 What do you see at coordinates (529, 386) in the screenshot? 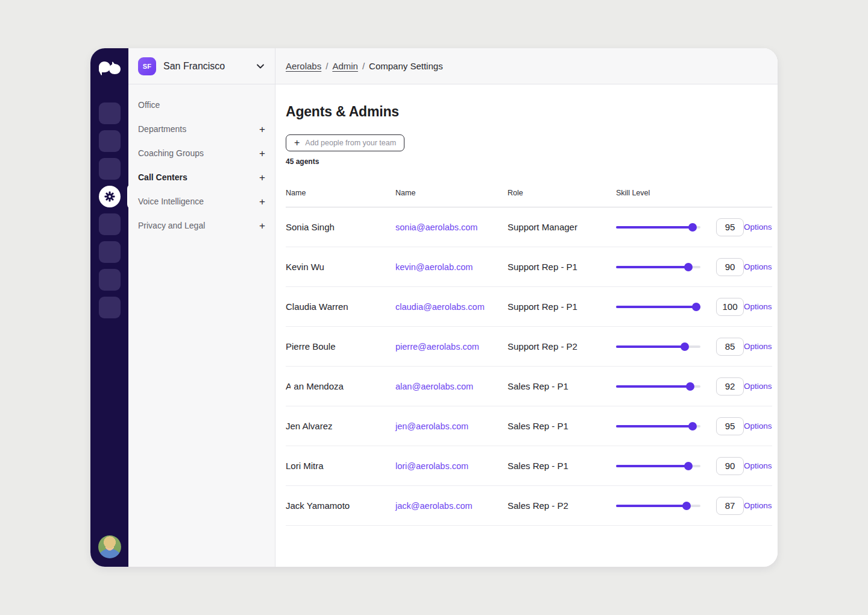
I see `table-row: Alan Mendoza alan@aerolabs.com Sales Rep…` at bounding box center [529, 386].